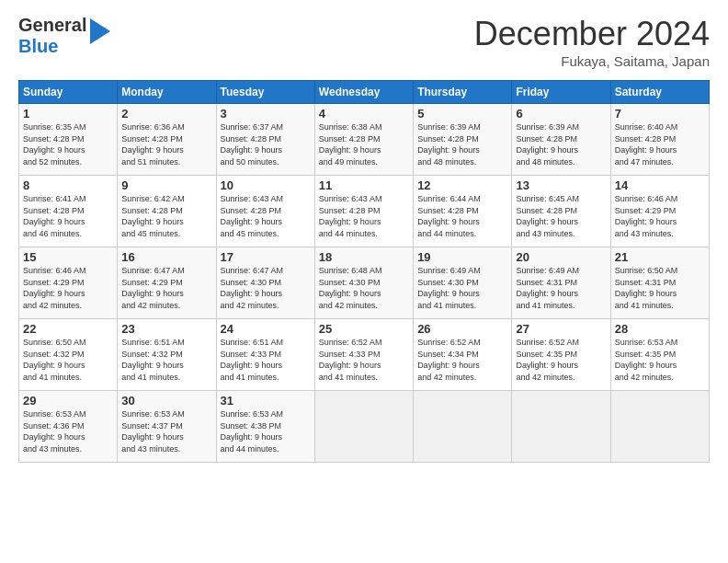 This screenshot has height=563, width=728. What do you see at coordinates (660, 329) in the screenshot?
I see `day-number: 28` at bounding box center [660, 329].